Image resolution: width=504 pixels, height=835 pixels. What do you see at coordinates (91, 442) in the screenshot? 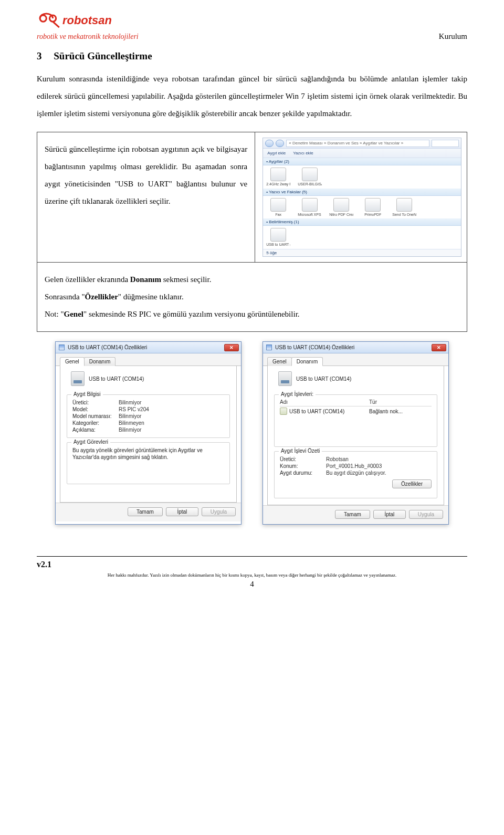
I see `group-title: Aygıt Görevleri` at bounding box center [91, 442].